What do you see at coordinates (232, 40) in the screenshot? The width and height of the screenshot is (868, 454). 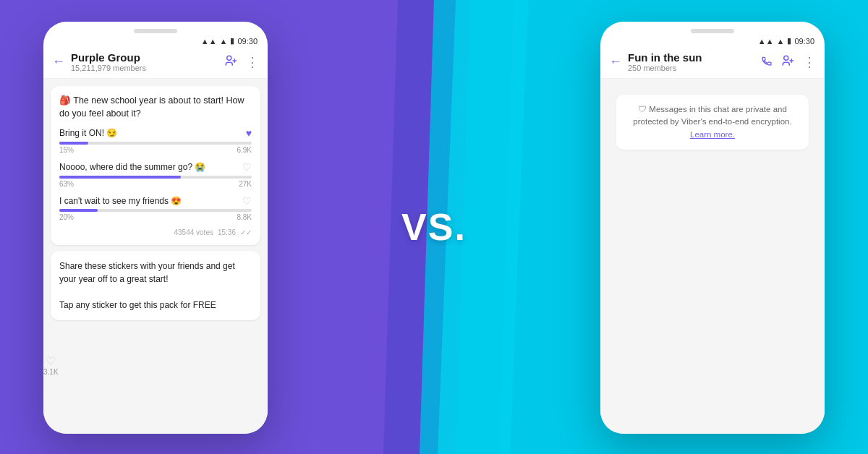 I see `battery-icon-left: ▮` at bounding box center [232, 40].